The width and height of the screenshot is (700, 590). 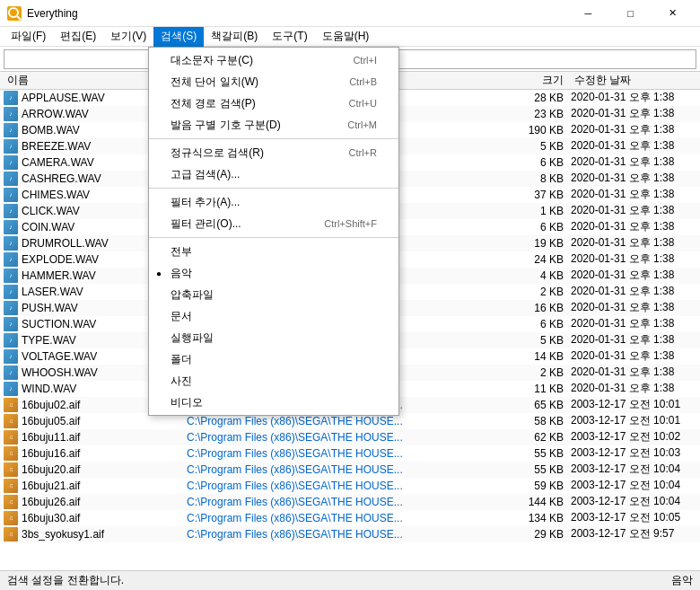 What do you see at coordinates (336, 224) in the screenshot?
I see `dropdown-shortcut: Ctrl+Shift+F` at bounding box center [336, 224].